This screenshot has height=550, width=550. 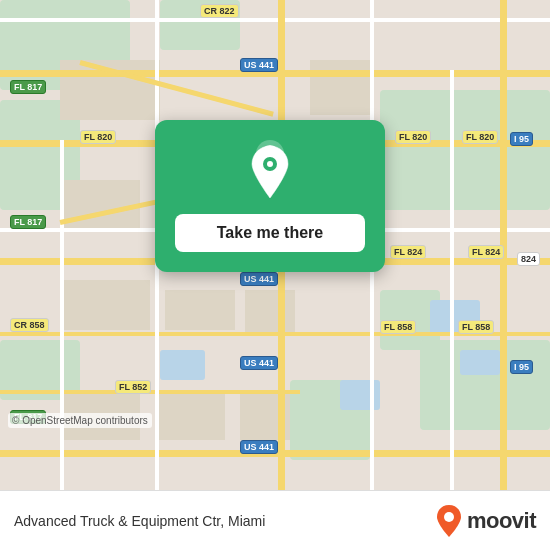 I want to click on osm-attribution: © OpenStreetMap contributors, so click(x=80, y=420).